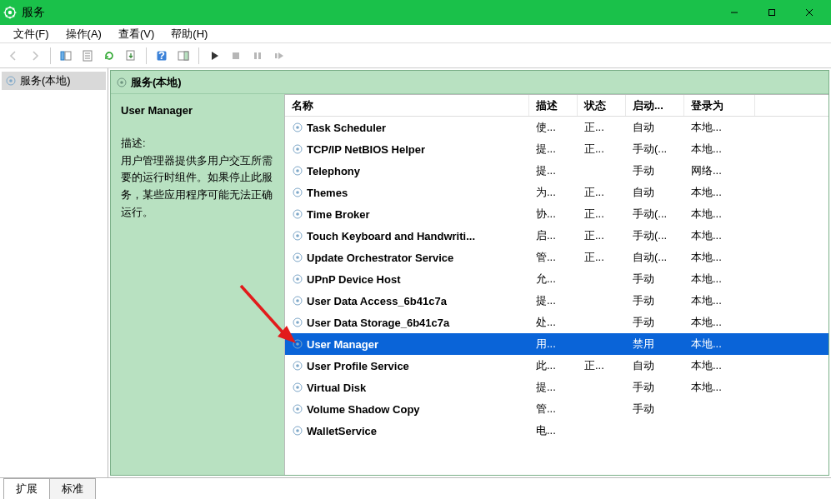 This screenshot has height=504, width=831. I want to click on list-row: Themes为...正...自动本地..., so click(557, 192).